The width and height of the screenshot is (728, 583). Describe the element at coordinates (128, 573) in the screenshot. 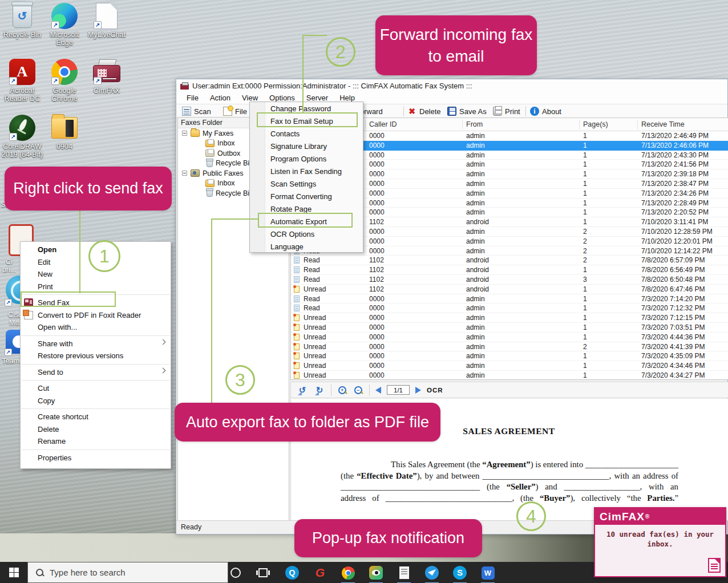

I see `taskbar-search: Type here to search` at that location.